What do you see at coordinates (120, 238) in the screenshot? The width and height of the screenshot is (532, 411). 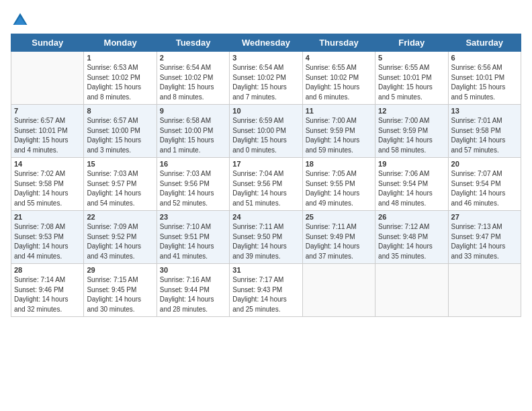 I see `calendar-cell: 22Sunrise: 7:09 AMSunset: 9:52 PMDayligh…` at bounding box center [120, 238].